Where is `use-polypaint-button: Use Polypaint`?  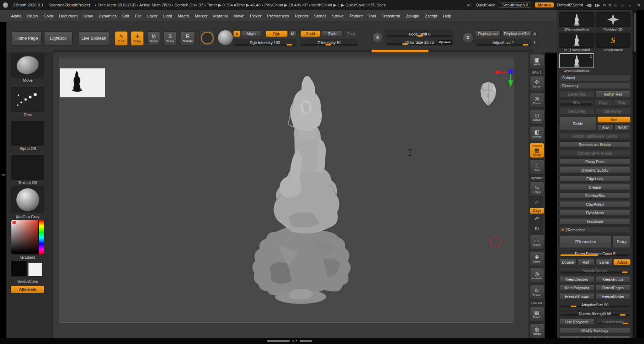
use-polypaint-button: Use Polypaint is located at coordinates (577, 322).